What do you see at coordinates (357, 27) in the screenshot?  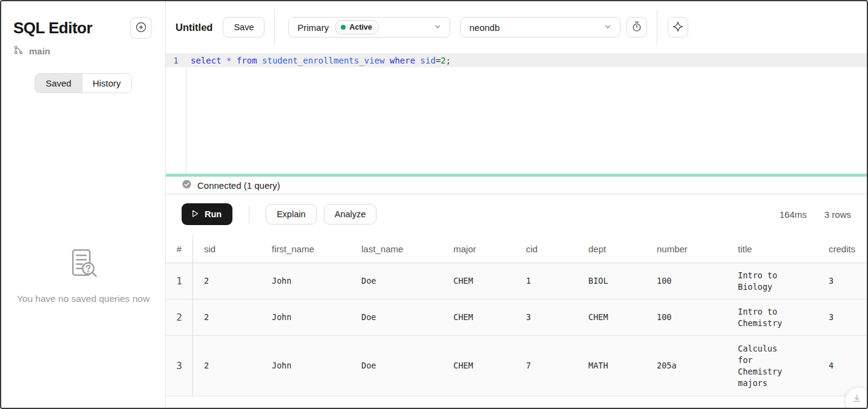 I see `status-badge: Active` at bounding box center [357, 27].